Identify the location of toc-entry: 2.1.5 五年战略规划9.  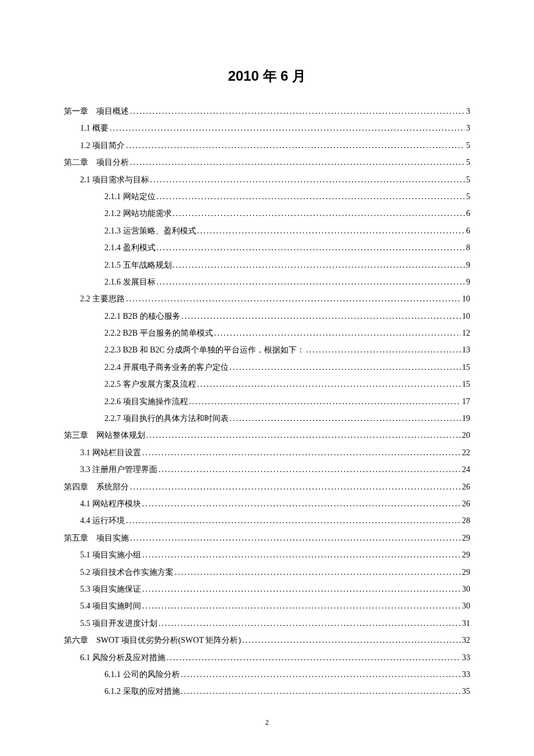
(267, 265).